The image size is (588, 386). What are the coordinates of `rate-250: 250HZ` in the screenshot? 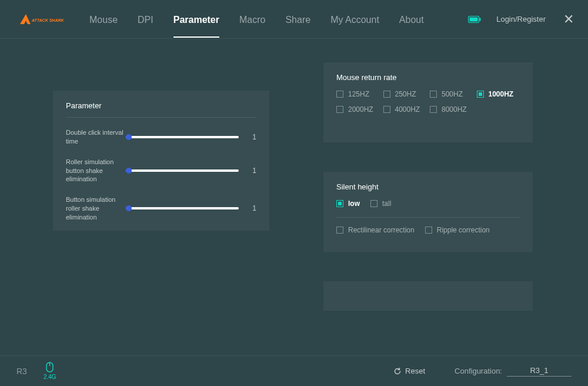 It's located at (405, 94).